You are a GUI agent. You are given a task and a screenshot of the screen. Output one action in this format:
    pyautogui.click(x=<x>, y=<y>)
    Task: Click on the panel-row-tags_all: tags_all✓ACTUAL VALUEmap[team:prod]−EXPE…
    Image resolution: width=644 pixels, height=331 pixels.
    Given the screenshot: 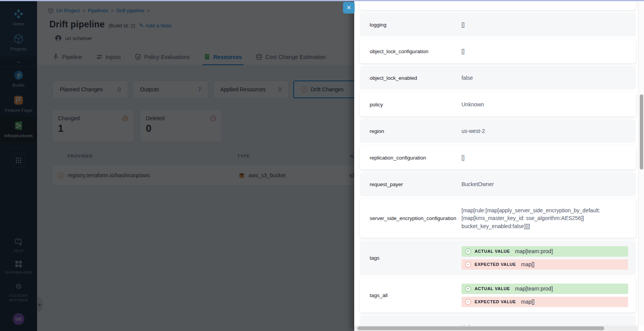 What is the action you would take?
    pyautogui.click(x=498, y=295)
    